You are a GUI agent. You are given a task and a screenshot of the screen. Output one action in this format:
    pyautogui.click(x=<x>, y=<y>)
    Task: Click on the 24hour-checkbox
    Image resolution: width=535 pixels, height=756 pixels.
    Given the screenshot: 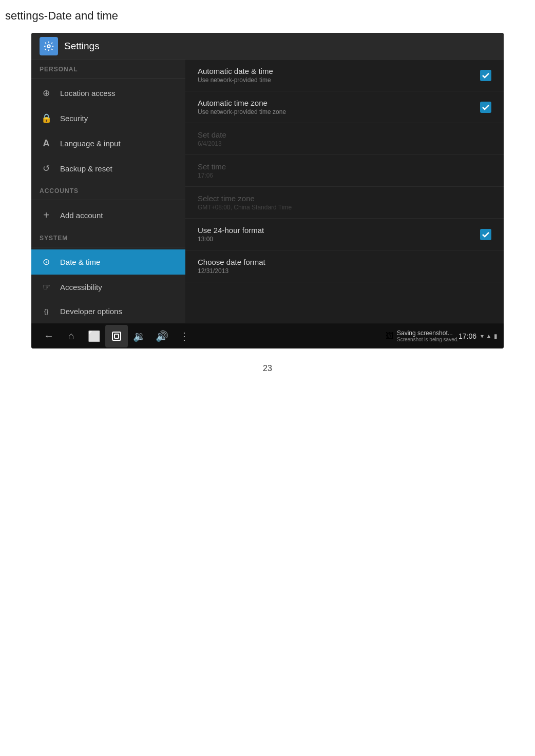 What is the action you would take?
    pyautogui.click(x=486, y=235)
    